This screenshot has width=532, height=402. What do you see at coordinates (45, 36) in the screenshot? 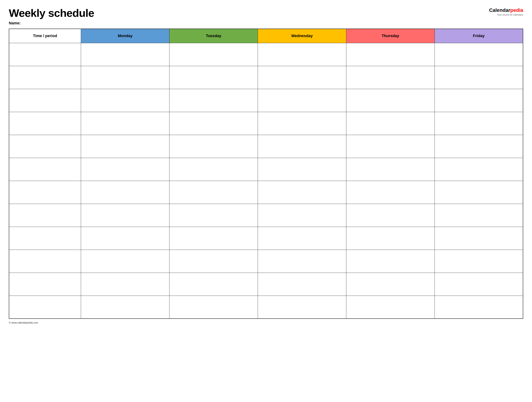
I see `col-header-time: Time / period` at bounding box center [45, 36].